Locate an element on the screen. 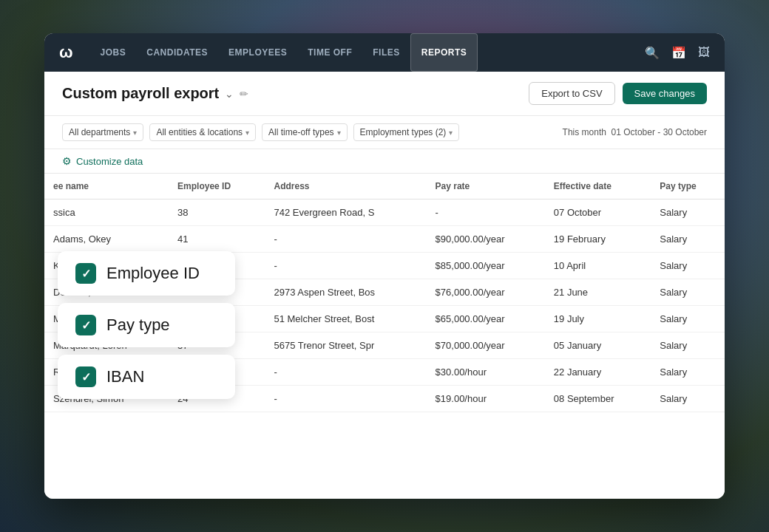  navbar: ω JOBS CANDIDATES EMPLOYEES TIME OFF FIL… is located at coordinates (384, 52).